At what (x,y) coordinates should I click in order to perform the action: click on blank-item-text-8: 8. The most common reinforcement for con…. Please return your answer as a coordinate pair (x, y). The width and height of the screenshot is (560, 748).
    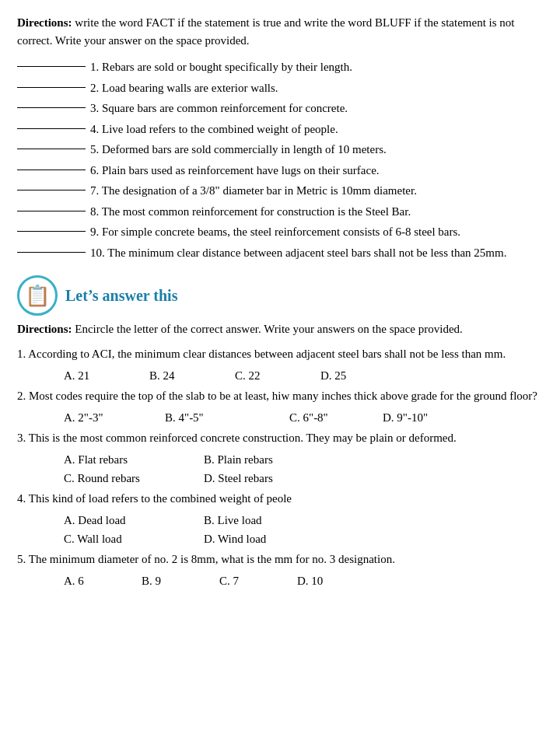
    Looking at the image, I should click on (317, 211).